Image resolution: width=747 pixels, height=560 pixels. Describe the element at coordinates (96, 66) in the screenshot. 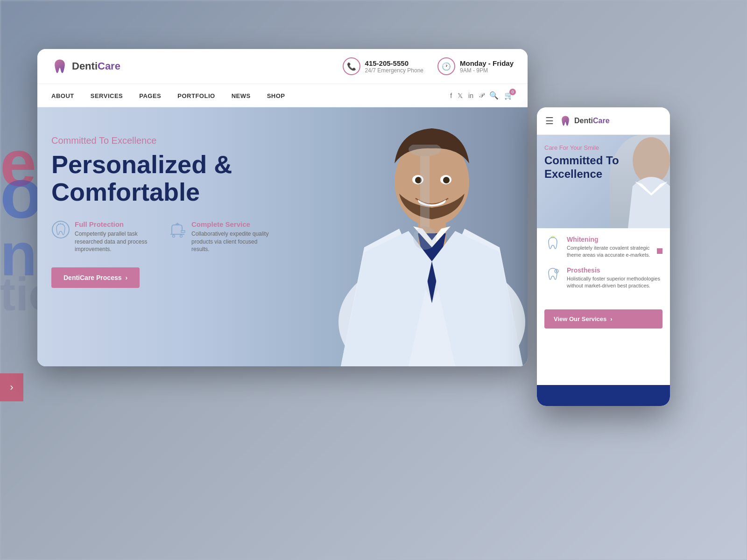

I see `logo-text: DentiCare` at that location.